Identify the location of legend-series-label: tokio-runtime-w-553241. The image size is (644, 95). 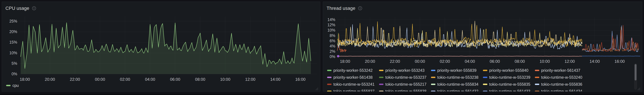
(354, 84).